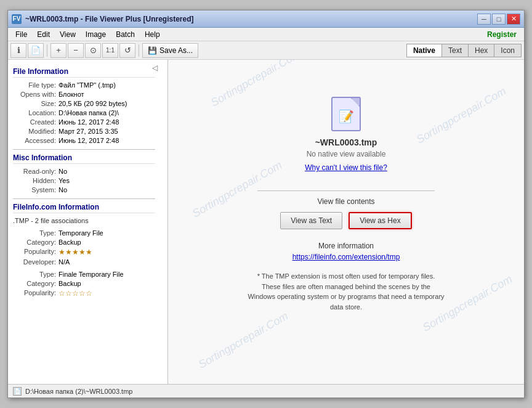 The height and width of the screenshot is (408, 532). I want to click on popularity1-label: Popularity:, so click(34, 252).